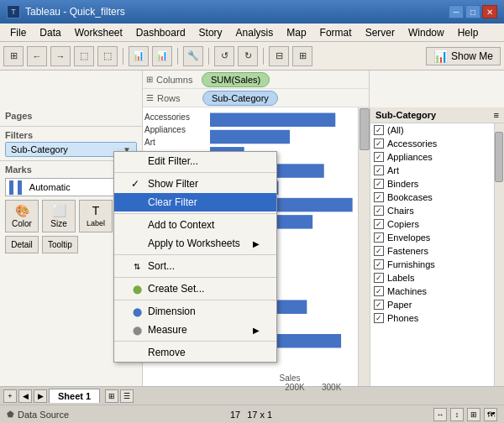 Image resolution: width=504 pixels, height=423 pixels. Describe the element at coordinates (393, 170) in the screenshot. I see `filter-item-label: Art` at that location.